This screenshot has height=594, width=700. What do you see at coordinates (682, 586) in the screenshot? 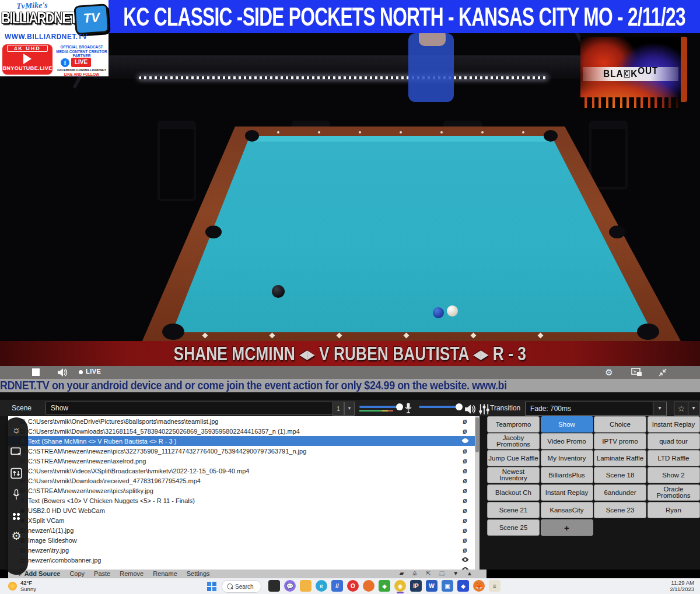
I see `taskbar-clock: 11:29 AM 2/11/2023` at bounding box center [682, 586].